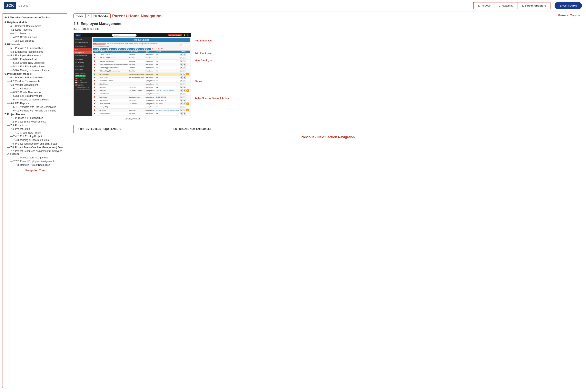 The height and width of the screenshot is (392, 586). I want to click on tree-item: —7.4. Project Setup, so click(35, 129).